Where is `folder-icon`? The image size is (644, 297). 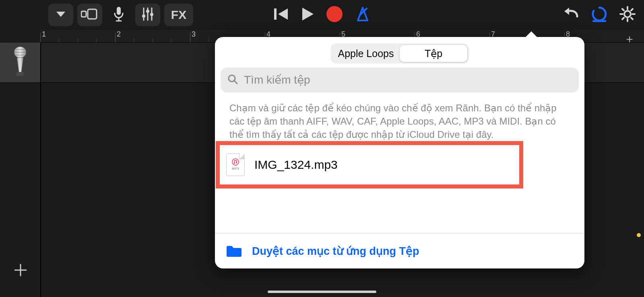
folder-icon is located at coordinates (234, 251).